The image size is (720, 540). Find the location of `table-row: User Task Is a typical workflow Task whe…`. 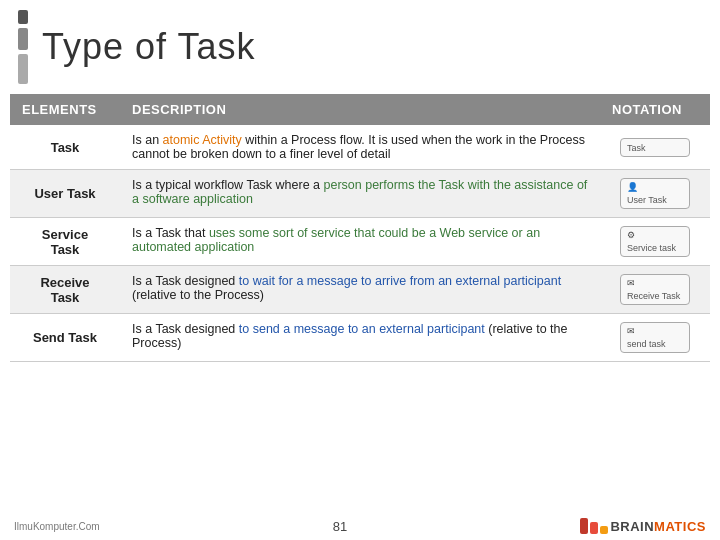

table-row: User Task Is a typical workflow Task whe… is located at coordinates (360, 194).